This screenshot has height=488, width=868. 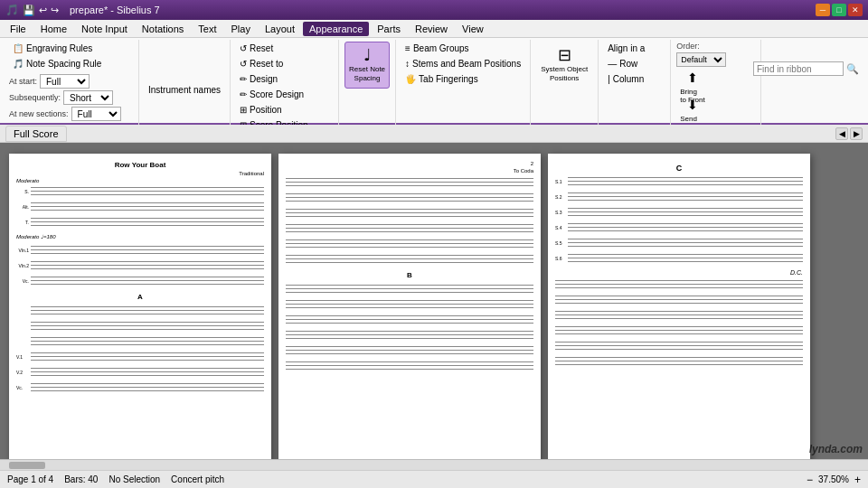 I want to click on menu-appearance: Appearance, so click(x=336, y=29).